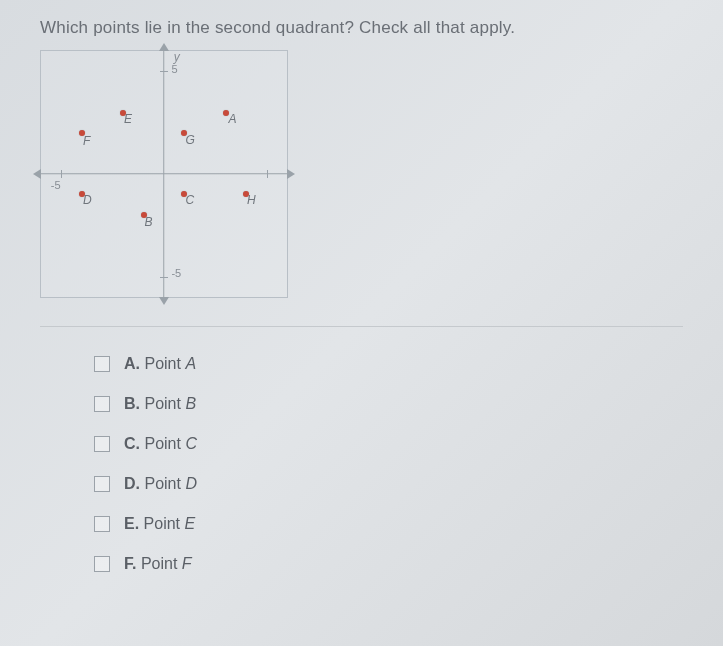 Image resolution: width=723 pixels, height=646 pixels. What do you see at coordinates (102, 524) in the screenshot?
I see `checkbox-E` at bounding box center [102, 524].